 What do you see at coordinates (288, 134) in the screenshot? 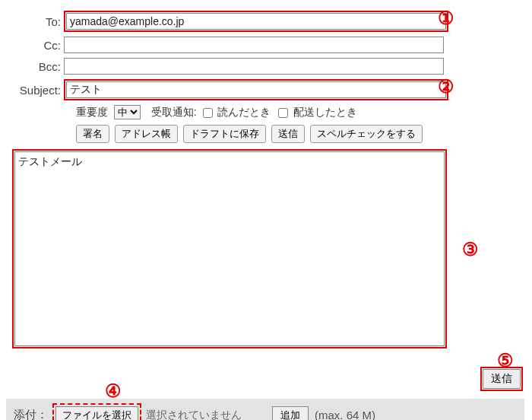
I see `send-small-button: 送信` at bounding box center [288, 134].